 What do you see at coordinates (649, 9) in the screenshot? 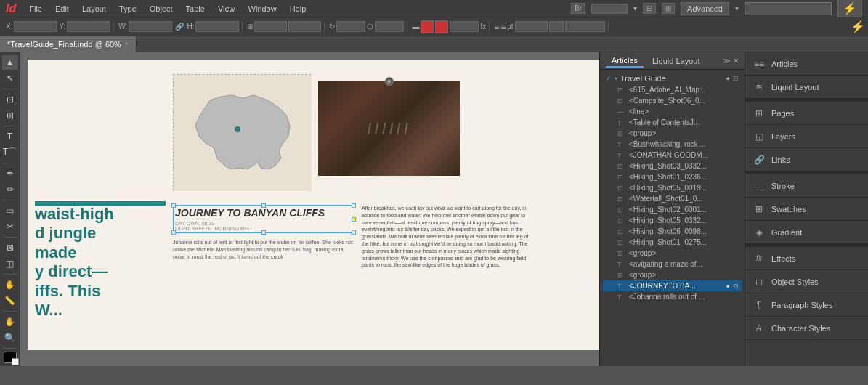
I see `screen-mode-btn: ⊟` at bounding box center [649, 9].